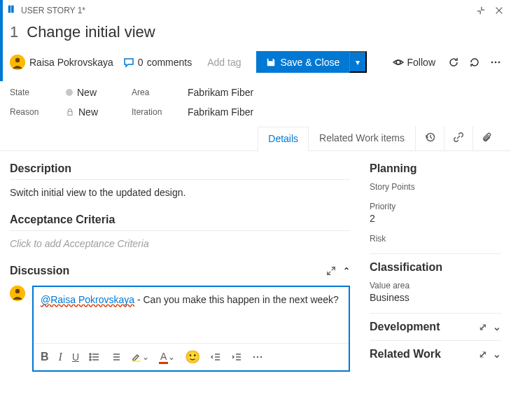  What do you see at coordinates (237, 357) in the screenshot?
I see `indent-button` at bounding box center [237, 357].